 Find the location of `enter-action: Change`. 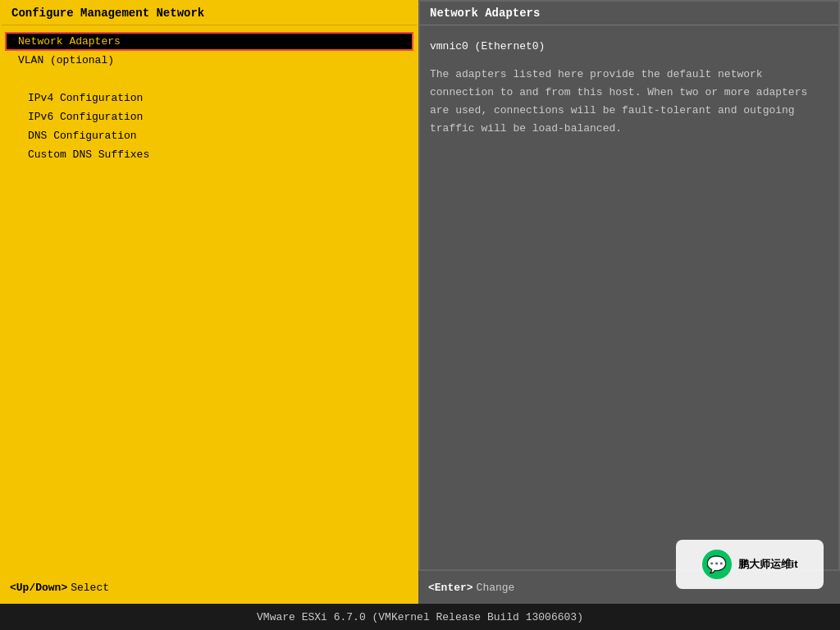

enter-action: Change is located at coordinates (495, 587).